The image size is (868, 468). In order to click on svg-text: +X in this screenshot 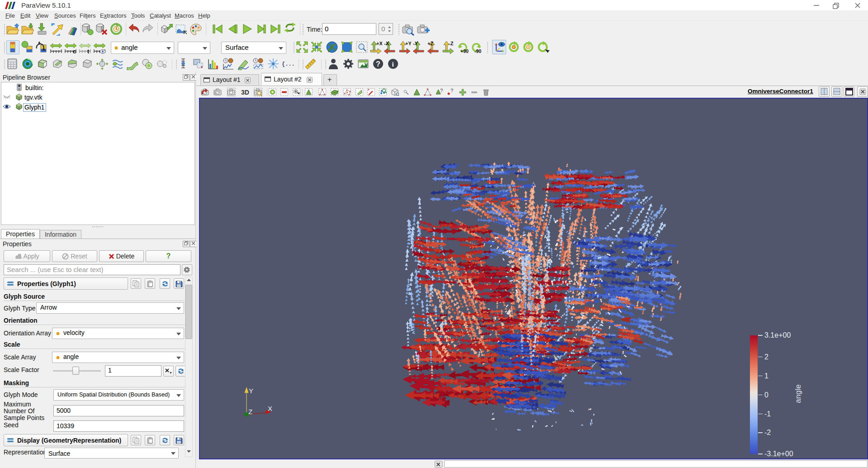, I will do `click(379, 43)`.